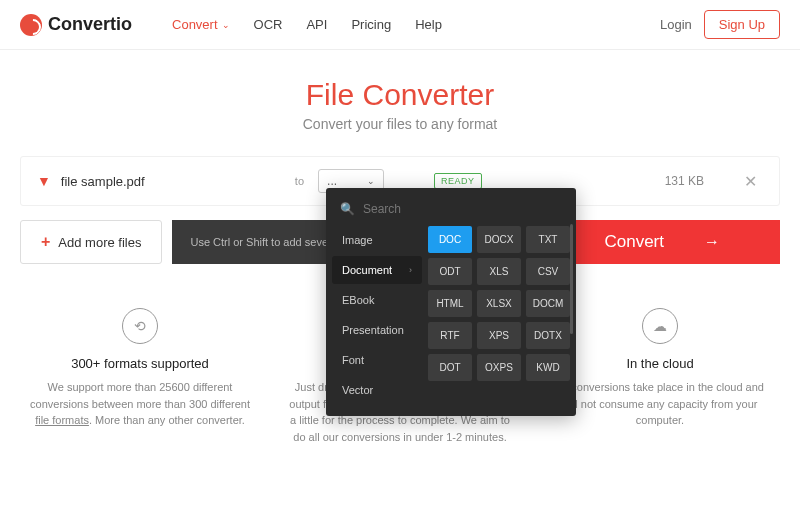  Describe the element at coordinates (332, 181) in the screenshot. I see `format-value: ...` at that location.